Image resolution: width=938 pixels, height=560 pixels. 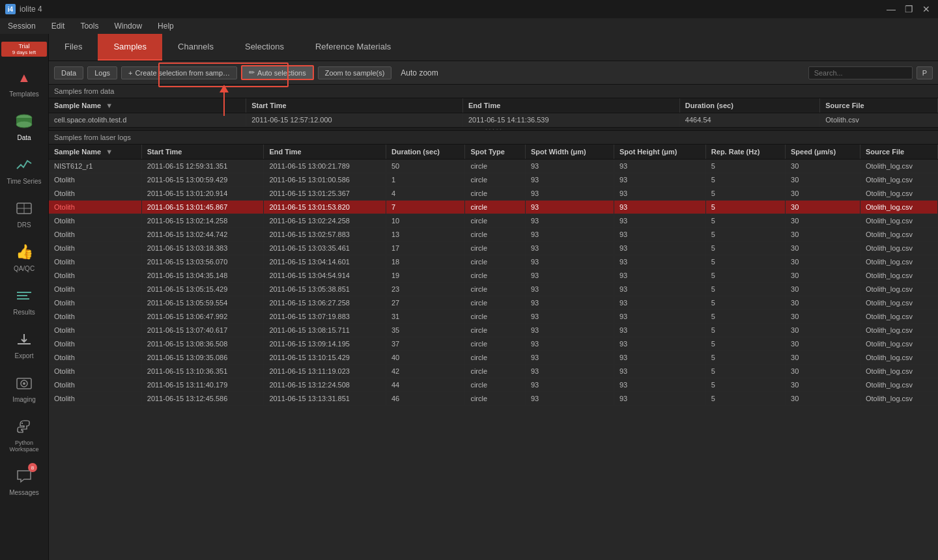 I want to click on col-source-file-laser: Source File, so click(x=899, y=152).